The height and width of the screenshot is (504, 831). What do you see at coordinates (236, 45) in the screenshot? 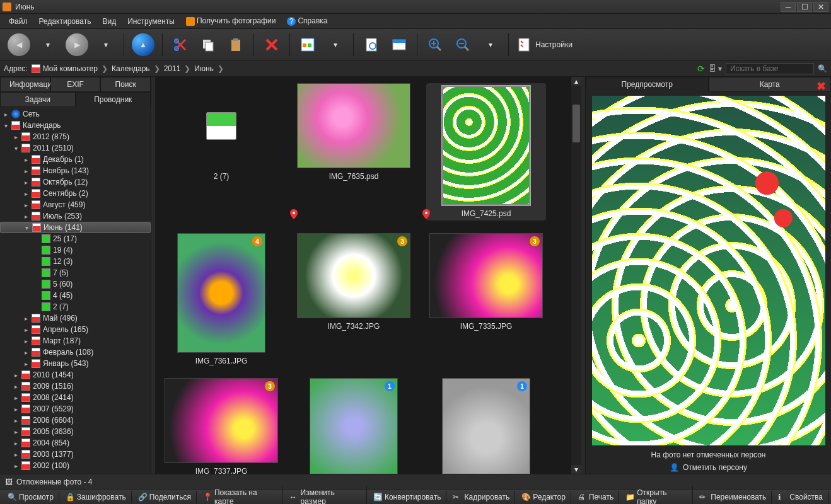
I see `paste-button` at bounding box center [236, 45].